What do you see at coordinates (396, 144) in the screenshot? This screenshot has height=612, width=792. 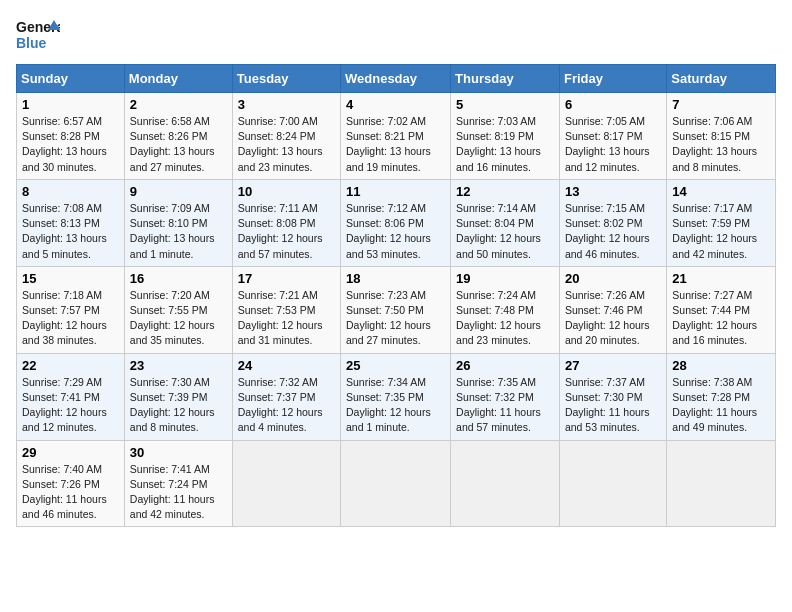 I see `day-info: Sunrise: 7:02 AMSunset: 8:21 PMDaylight:…` at bounding box center [396, 144].